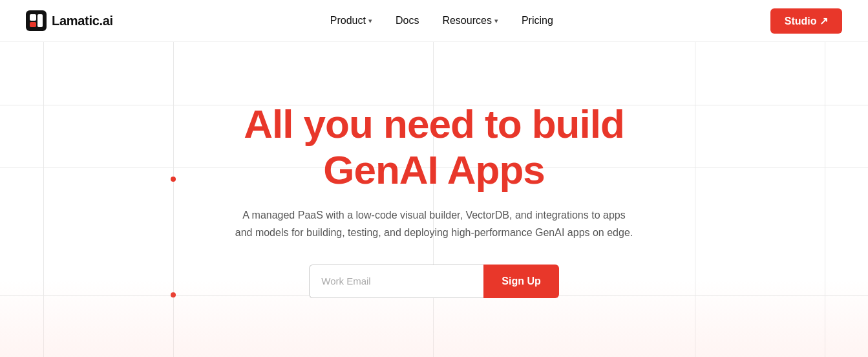 The height and width of the screenshot is (357, 868). I want to click on signup-button: Sign Up, so click(521, 281).